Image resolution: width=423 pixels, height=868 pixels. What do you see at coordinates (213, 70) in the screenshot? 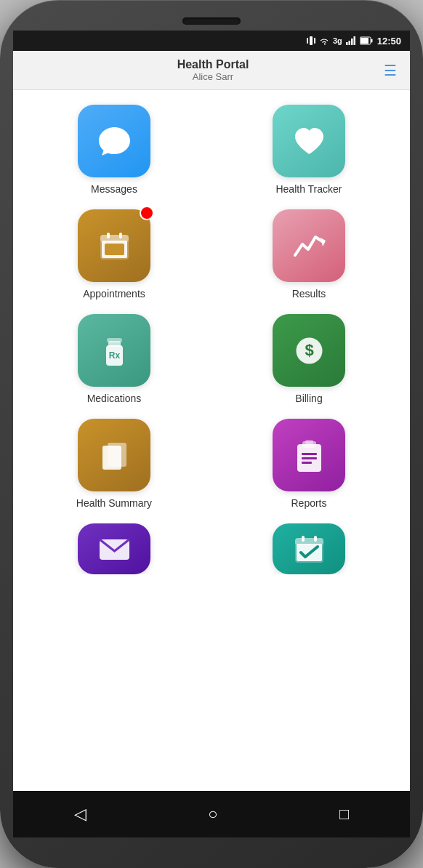
I see `header-title-block: Health Portal Alice Sarr` at bounding box center [213, 70].